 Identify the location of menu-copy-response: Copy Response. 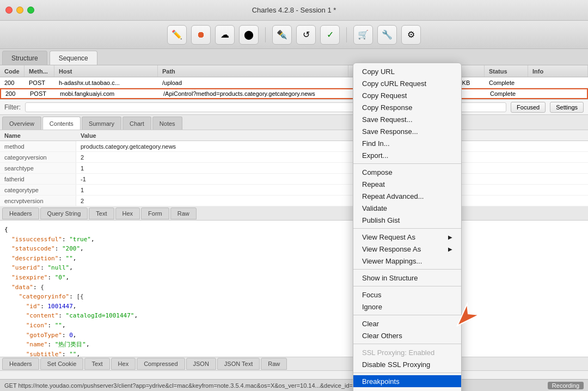
(407, 107).